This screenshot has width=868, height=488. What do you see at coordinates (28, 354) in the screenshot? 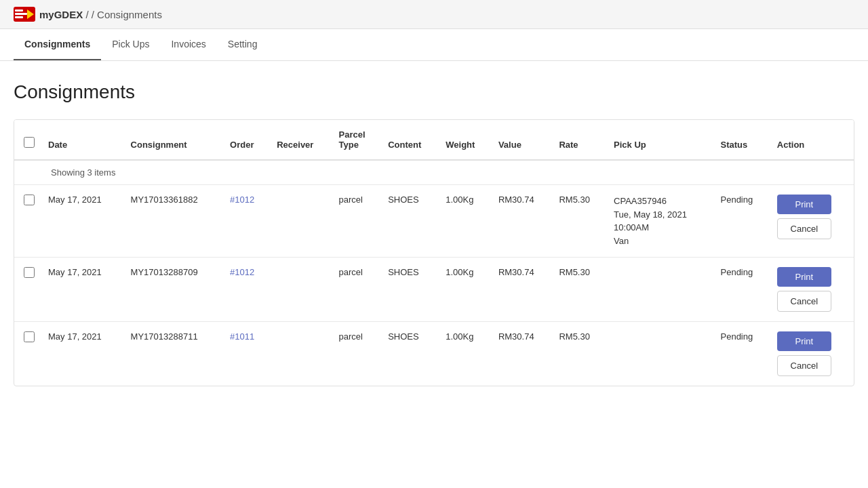
I see `row3-checkbox-col` at bounding box center [28, 354].